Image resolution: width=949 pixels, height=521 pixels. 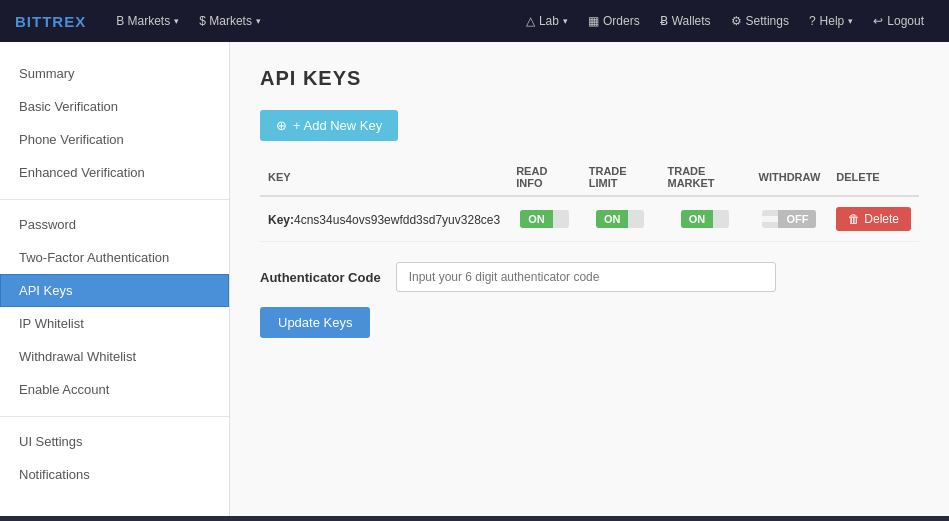 What do you see at coordinates (397, 220) in the screenshot?
I see `key-string: 4cns34us4ovs93ewfdd3sd7yuv328ce3` at bounding box center [397, 220].